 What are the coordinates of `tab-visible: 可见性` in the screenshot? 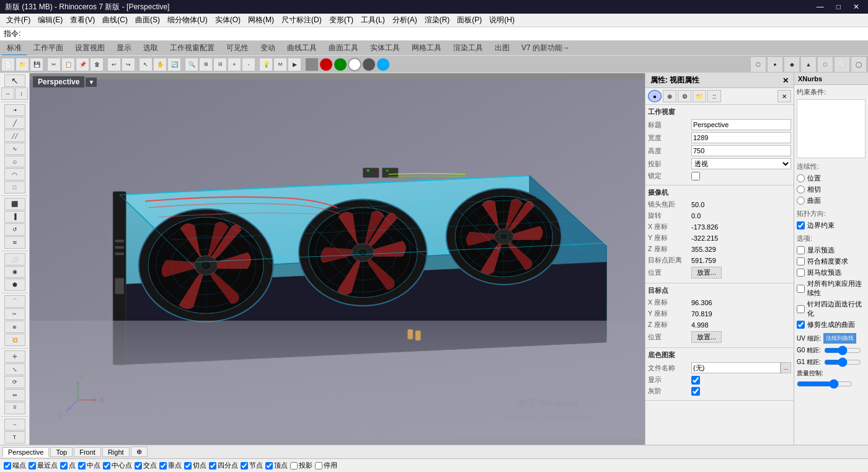 It's located at (237, 48).